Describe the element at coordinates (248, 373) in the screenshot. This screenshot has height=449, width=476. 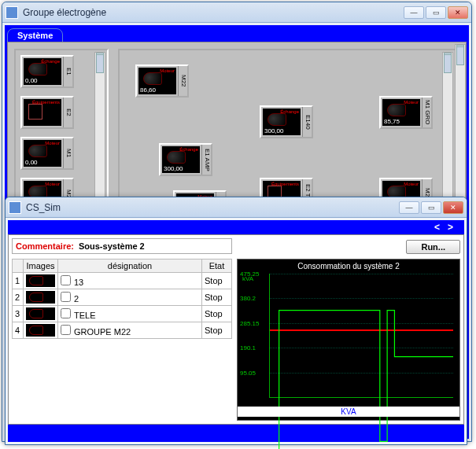
I see `y-tick-label: 95.05` at that location.